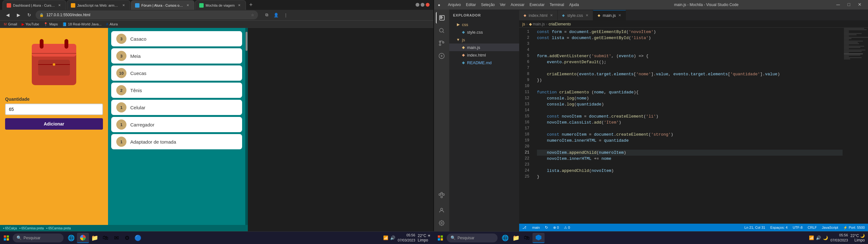  Describe the element at coordinates (574, 5) in the screenshot. I see `menu-ajuda: Ajuda` at that location.